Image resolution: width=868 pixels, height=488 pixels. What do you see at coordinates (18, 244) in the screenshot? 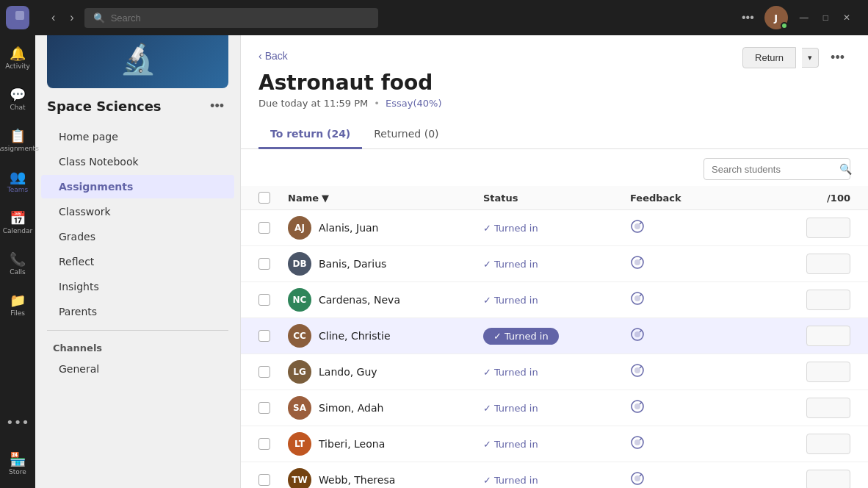
I see `nav-icon-bar: 🔔 Activity 💬 Chat 📋 Assignments 👥 Teams …` at bounding box center [18, 244].